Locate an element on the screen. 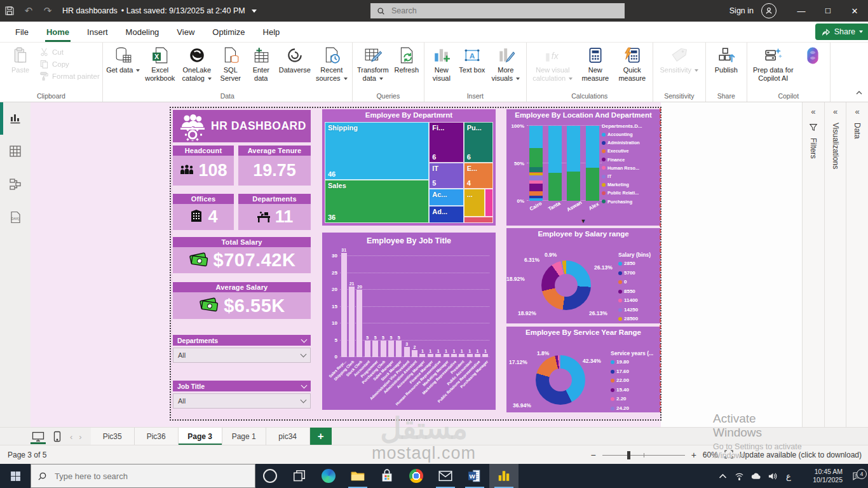 The height and width of the screenshot is (488, 868). notification-center-button: 4 is located at coordinates (857, 476).